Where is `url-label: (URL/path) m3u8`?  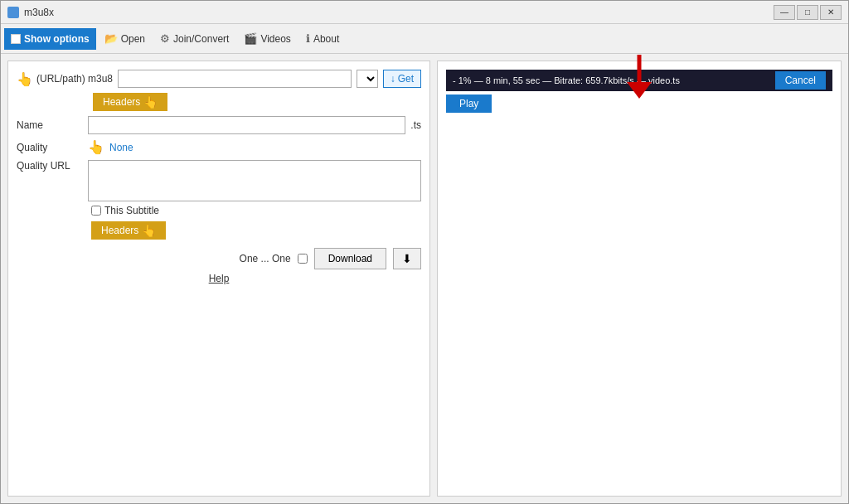
url-label: (URL/path) m3u8 is located at coordinates (75, 79).